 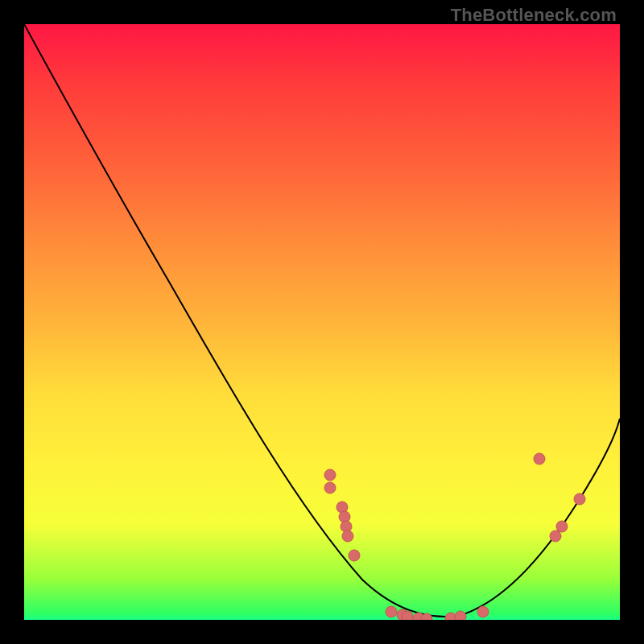 What do you see at coordinates (534, 15) in the screenshot?
I see `watermark-text: TheBottleneck.com` at bounding box center [534, 15].